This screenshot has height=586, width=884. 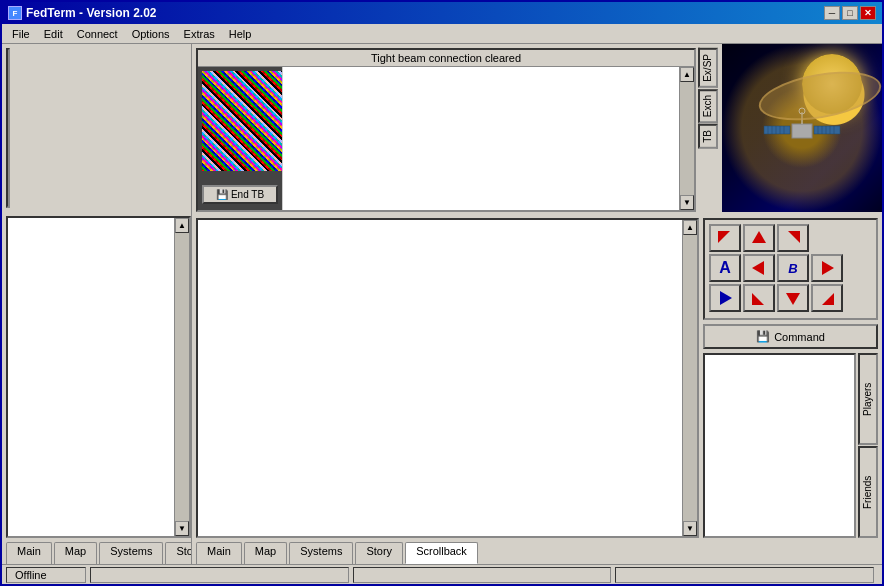 I want to click on lower-scrollbar: ▲ ▼, so click(x=690, y=378).